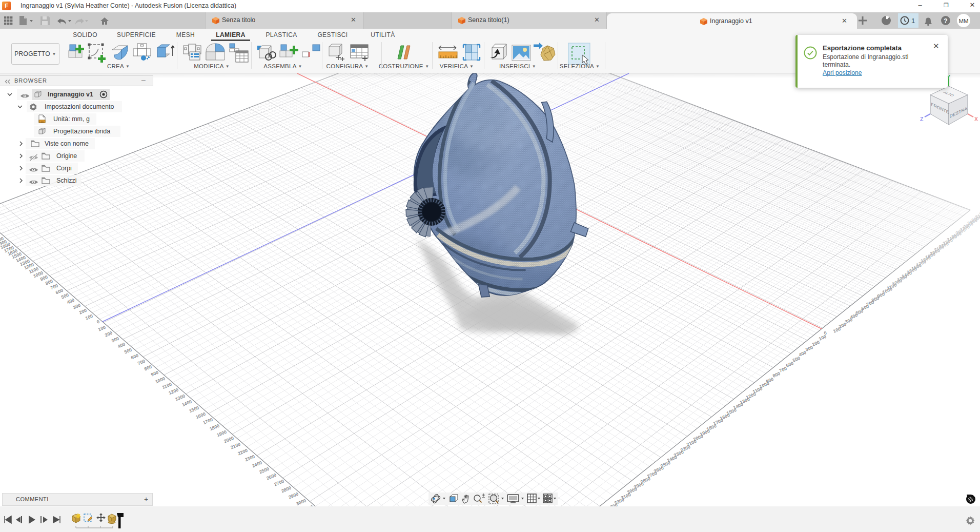  I want to click on svg-text: 2700, so click(279, 483).